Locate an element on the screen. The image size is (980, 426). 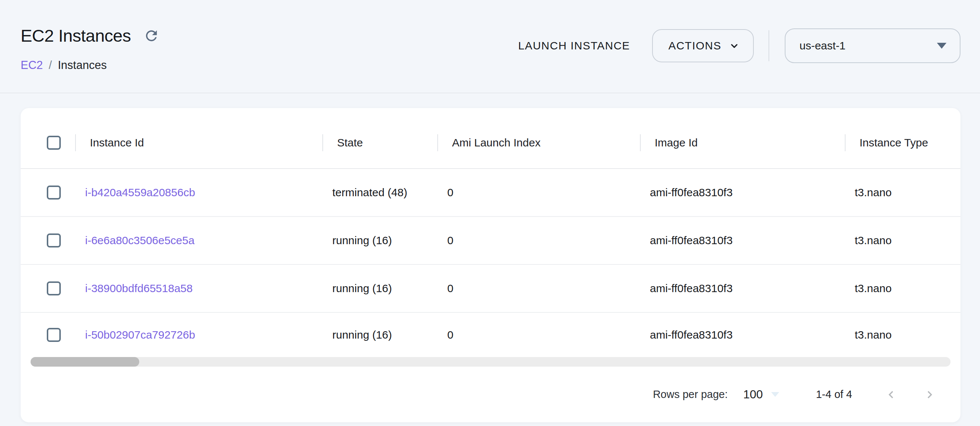
horizontal-scrollbar is located at coordinates (491, 362).